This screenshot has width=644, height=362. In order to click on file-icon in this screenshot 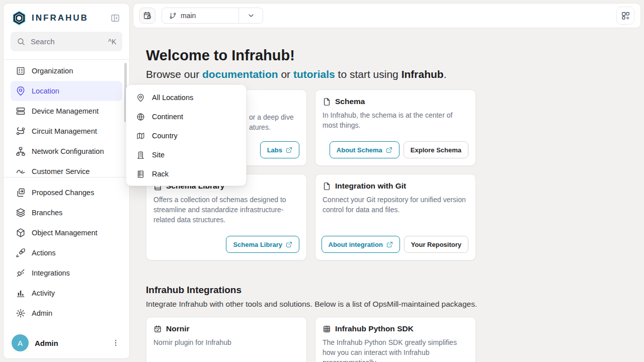, I will do `click(327, 102)`.